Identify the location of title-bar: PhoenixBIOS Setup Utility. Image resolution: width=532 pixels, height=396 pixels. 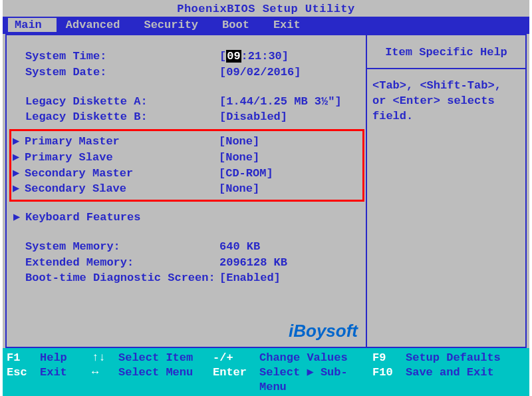
(266, 8).